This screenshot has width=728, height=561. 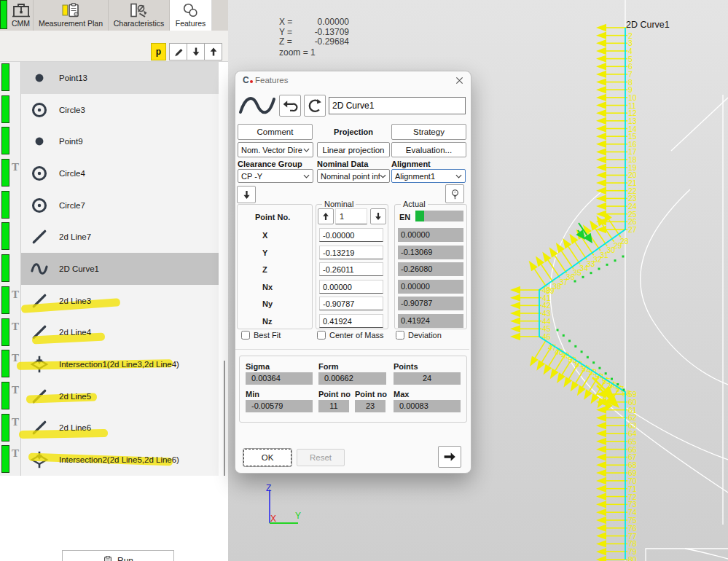 What do you see at coordinates (109, 237) in the screenshot?
I see `list-item: 2d Line7` at bounding box center [109, 237].